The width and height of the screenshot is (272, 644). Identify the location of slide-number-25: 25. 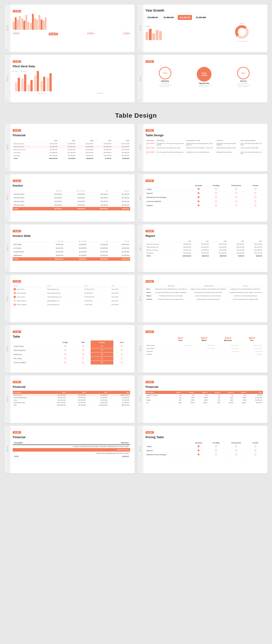
(140, 220).